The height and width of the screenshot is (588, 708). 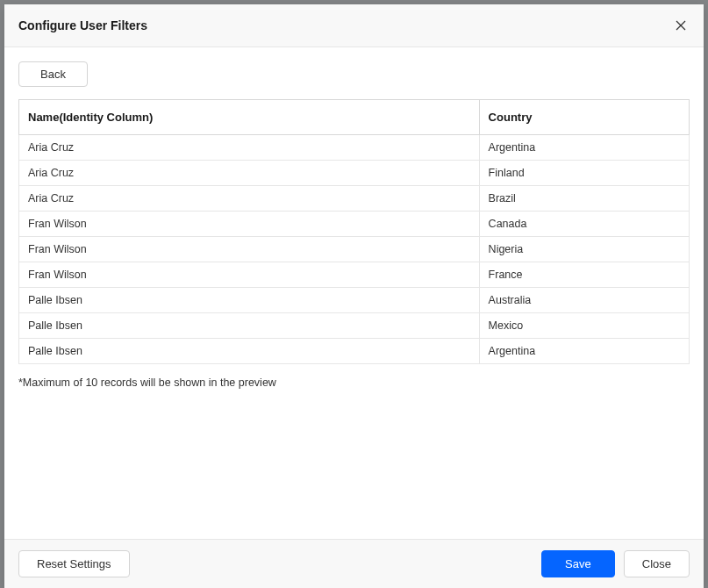 What do you see at coordinates (681, 25) in the screenshot?
I see `close-icon` at bounding box center [681, 25].